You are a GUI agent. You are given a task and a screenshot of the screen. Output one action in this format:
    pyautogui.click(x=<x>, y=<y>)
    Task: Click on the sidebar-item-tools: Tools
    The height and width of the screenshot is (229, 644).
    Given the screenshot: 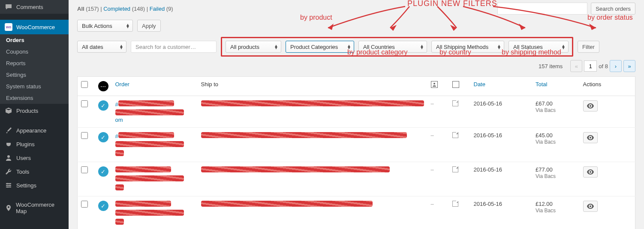 What is the action you would take?
    pyautogui.click(x=34, y=172)
    